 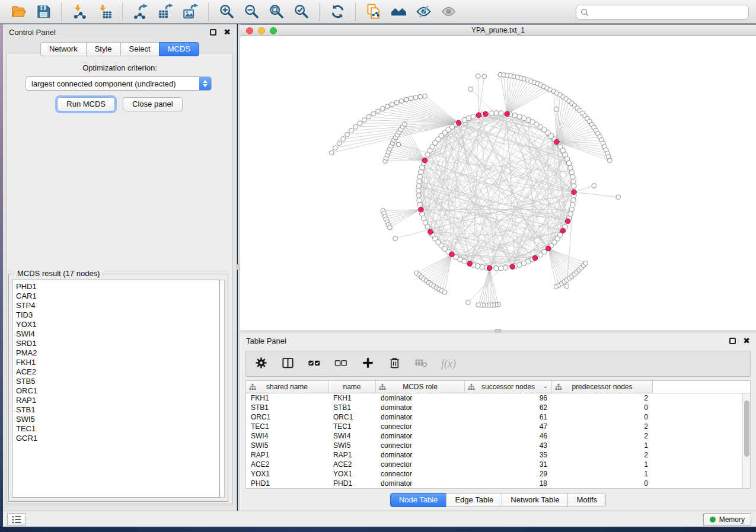 What do you see at coordinates (423, 12) in the screenshot?
I see `hide-selected-button` at bounding box center [423, 12].